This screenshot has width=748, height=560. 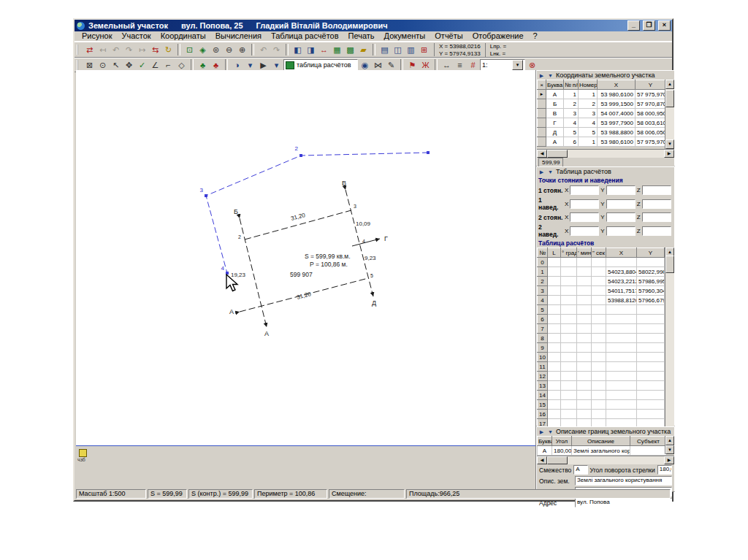 I want to click on zoom-pan-icon: ⊙, so click(x=102, y=66).